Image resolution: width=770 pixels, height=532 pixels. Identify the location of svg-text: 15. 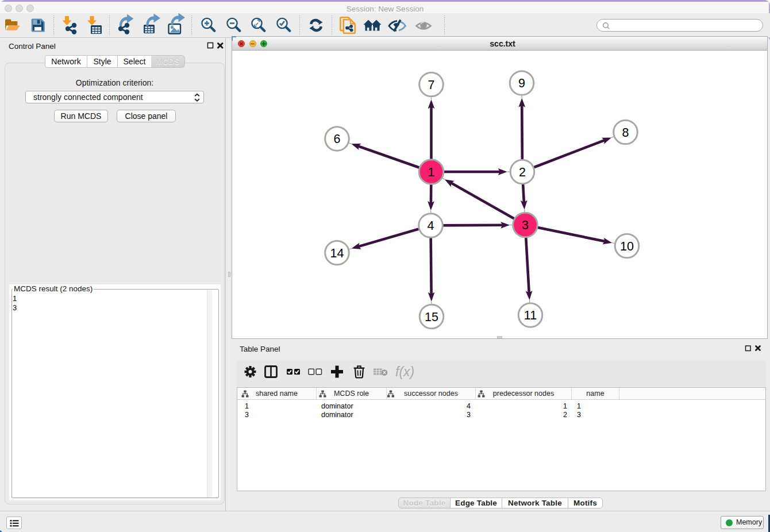
(432, 317).